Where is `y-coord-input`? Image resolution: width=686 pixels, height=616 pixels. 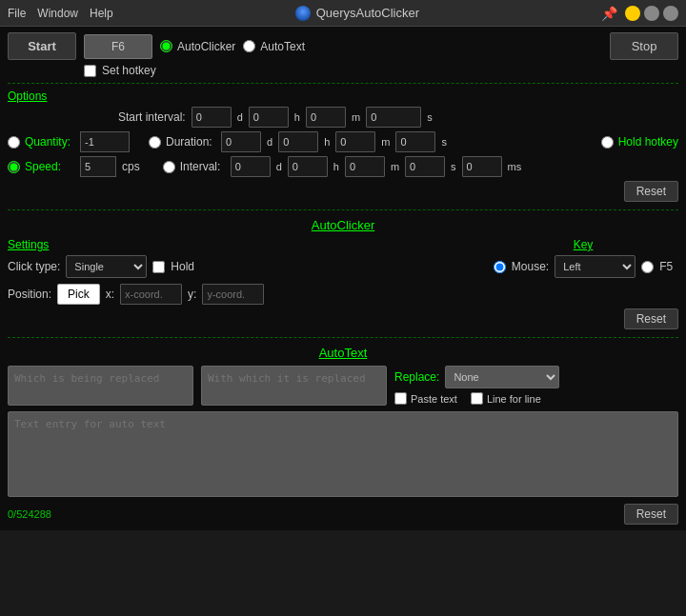 y-coord-input is located at coordinates (232, 294).